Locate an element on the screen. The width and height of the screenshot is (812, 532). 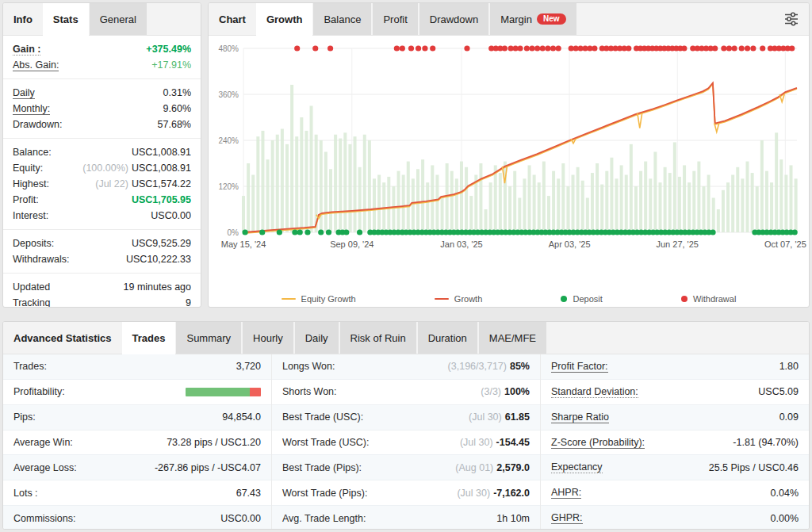
stat-value: 67.43 is located at coordinates (249, 493).